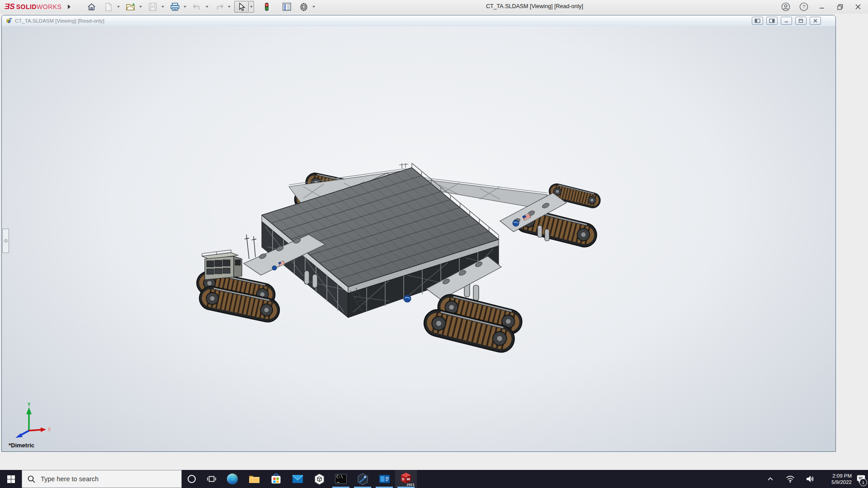  Describe the element at coordinates (49, 7) in the screenshot. I see `solidworks-logo-light: WORKS` at that location.